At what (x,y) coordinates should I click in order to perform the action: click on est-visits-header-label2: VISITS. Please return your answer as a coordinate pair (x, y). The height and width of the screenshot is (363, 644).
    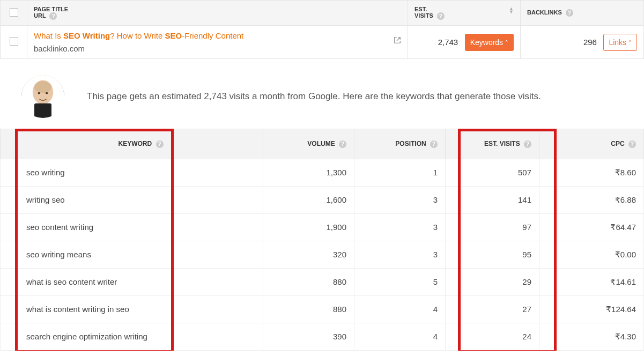
    Looking at the image, I should click on (424, 16).